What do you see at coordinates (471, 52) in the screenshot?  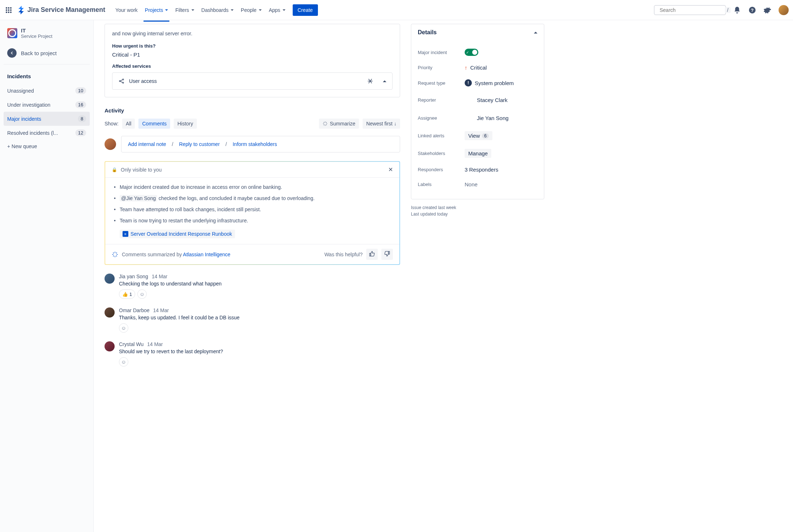 I see `major-incident-toggle` at bounding box center [471, 52].